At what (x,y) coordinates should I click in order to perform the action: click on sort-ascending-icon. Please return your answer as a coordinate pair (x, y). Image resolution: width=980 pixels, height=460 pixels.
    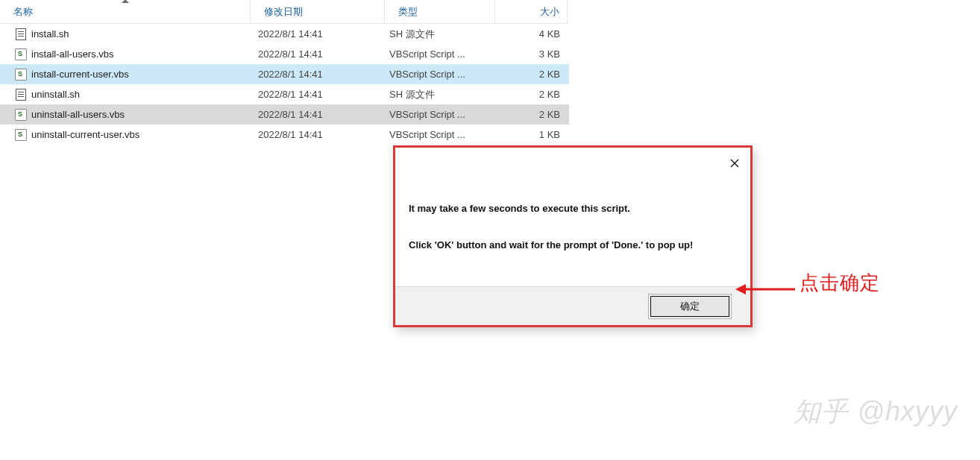
    Looking at the image, I should click on (125, 1).